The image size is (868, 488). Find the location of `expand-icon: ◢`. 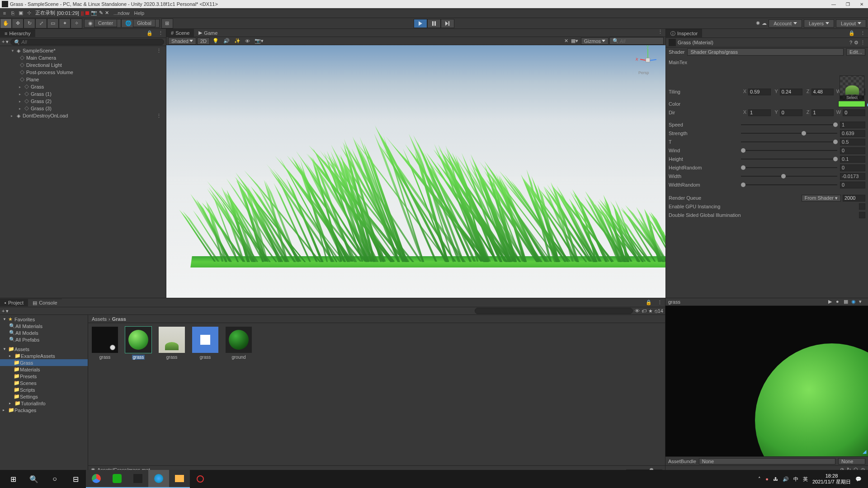

expand-icon: ◢ is located at coordinates (864, 452).